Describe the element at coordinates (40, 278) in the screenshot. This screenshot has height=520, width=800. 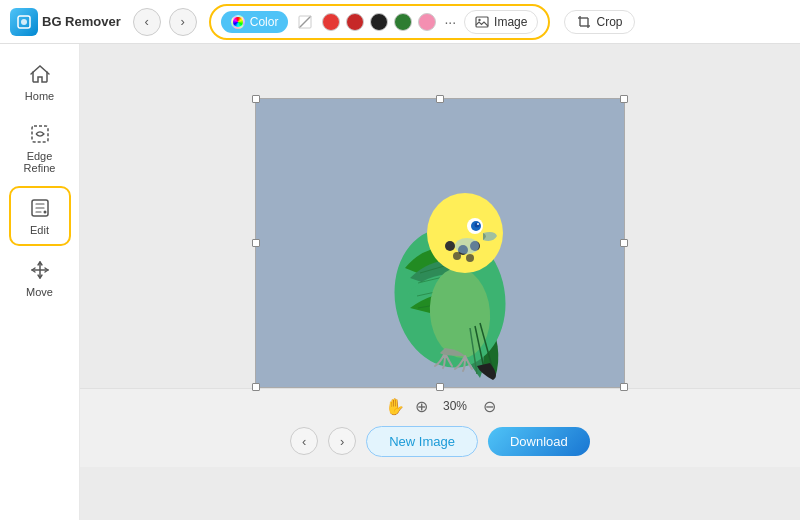
I see `sidebar-item-move: Move` at that location.